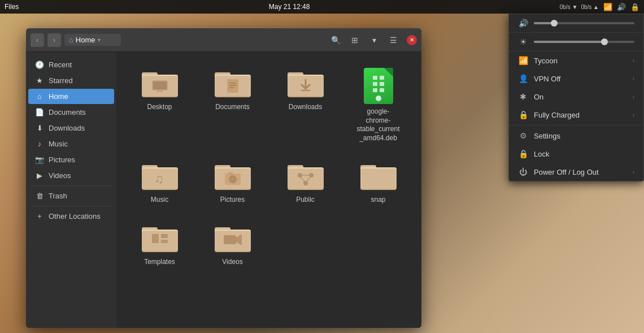  What do you see at coordinates (159, 245) in the screenshot?
I see `file-item-templates: Templates` at bounding box center [159, 245].